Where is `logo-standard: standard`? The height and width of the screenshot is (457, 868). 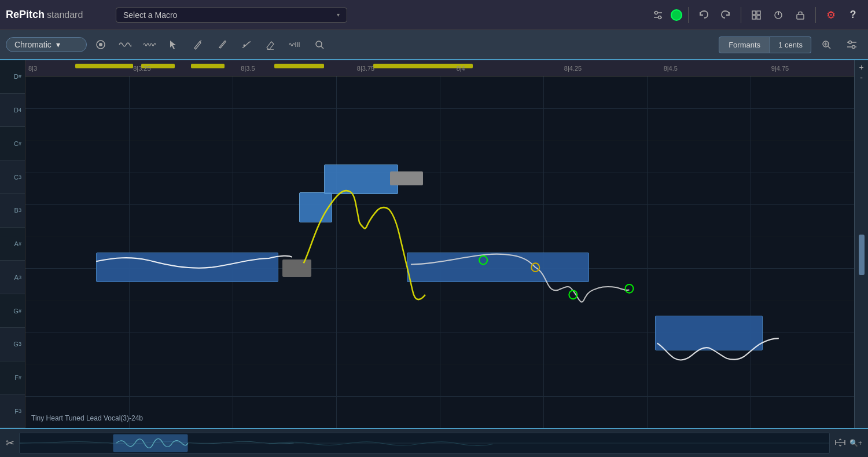 logo-standard: standard is located at coordinates (65, 15).